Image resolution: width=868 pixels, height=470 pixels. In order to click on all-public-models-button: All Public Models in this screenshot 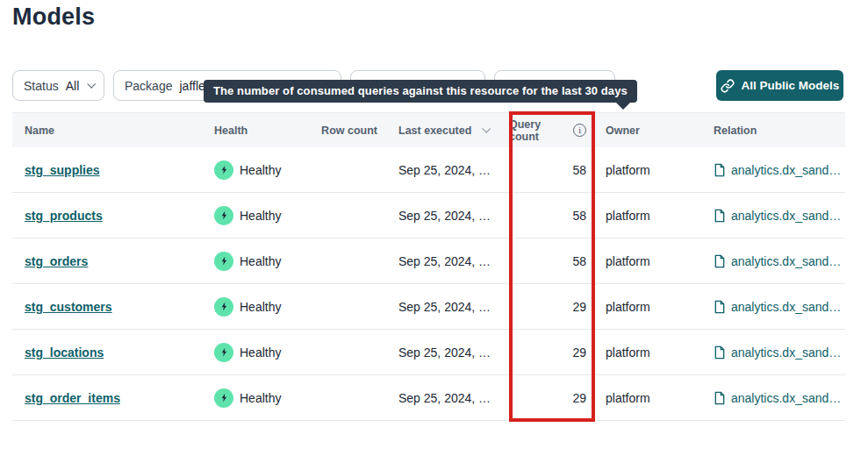, I will do `click(779, 86)`.